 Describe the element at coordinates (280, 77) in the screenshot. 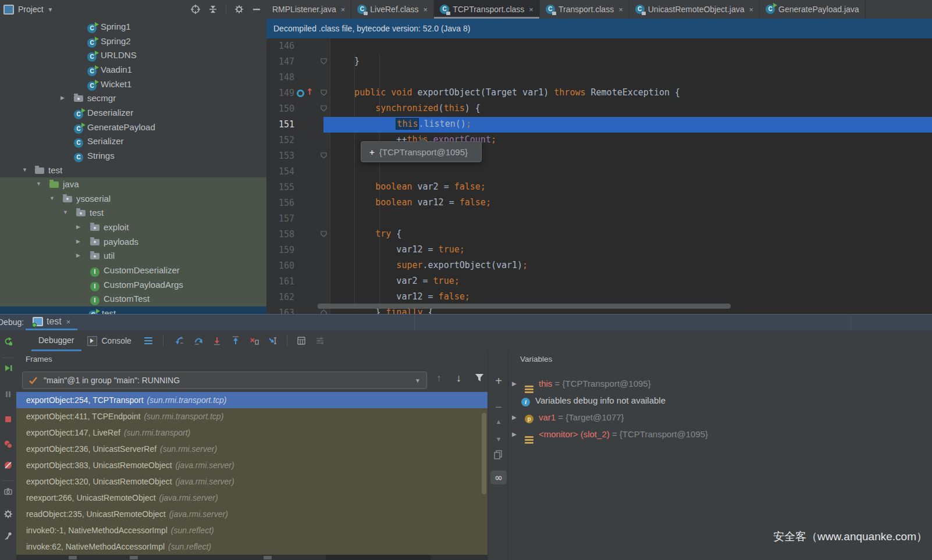

I see `line-number: 148` at that location.